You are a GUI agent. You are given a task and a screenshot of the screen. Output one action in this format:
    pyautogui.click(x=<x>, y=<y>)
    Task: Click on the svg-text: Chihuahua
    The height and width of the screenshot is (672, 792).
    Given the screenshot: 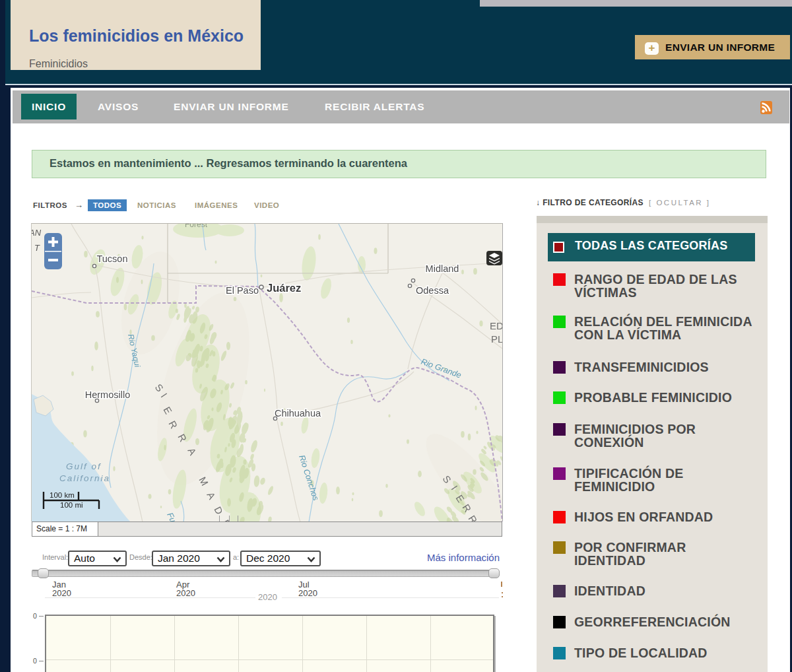 What is the action you would take?
    pyautogui.click(x=298, y=413)
    